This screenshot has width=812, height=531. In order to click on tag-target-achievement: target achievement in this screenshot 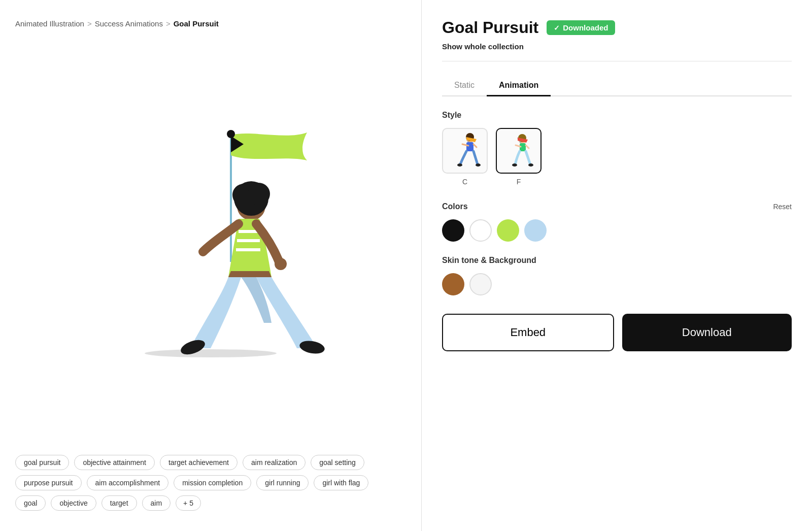, I will do `click(199, 462)`.